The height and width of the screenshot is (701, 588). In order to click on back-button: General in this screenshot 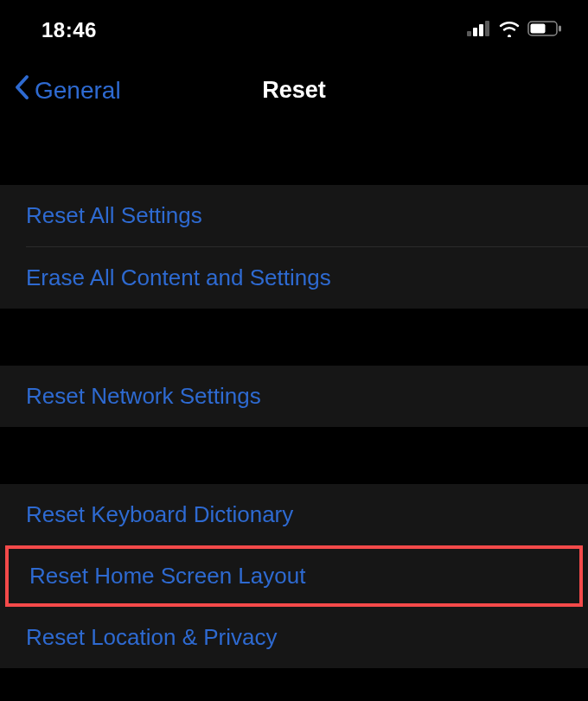, I will do `click(61, 90)`.